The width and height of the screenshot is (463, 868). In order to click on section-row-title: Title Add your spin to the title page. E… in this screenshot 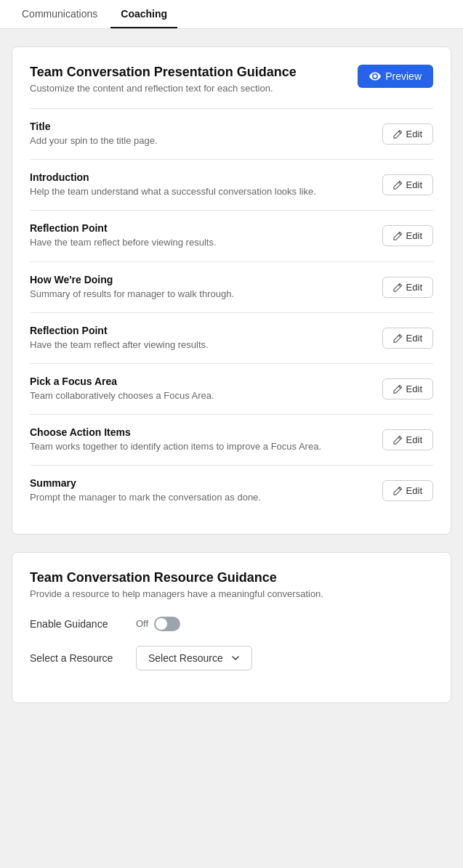, I will do `click(231, 134)`.